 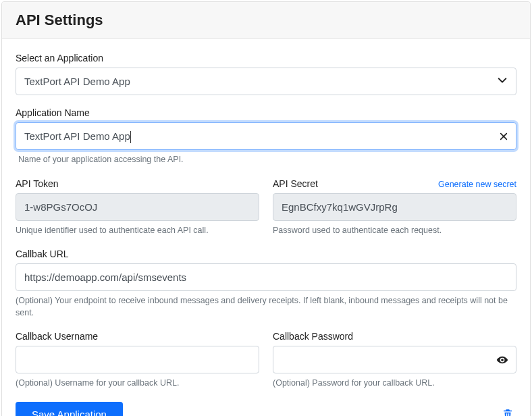 What do you see at coordinates (266, 277) in the screenshot?
I see `callback-url-input` at bounding box center [266, 277].